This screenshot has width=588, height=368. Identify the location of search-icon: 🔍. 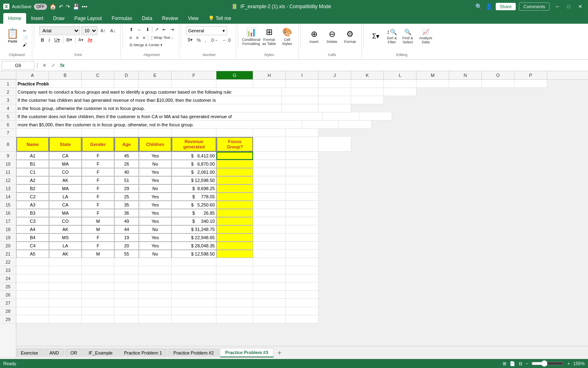
(479, 7).